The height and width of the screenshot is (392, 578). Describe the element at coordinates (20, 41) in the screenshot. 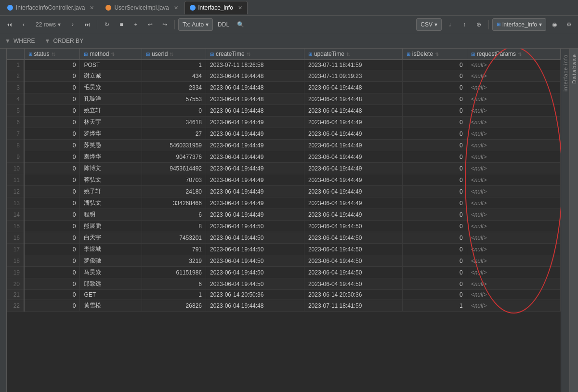

I see `where-filter: ▼ WHERE` at that location.